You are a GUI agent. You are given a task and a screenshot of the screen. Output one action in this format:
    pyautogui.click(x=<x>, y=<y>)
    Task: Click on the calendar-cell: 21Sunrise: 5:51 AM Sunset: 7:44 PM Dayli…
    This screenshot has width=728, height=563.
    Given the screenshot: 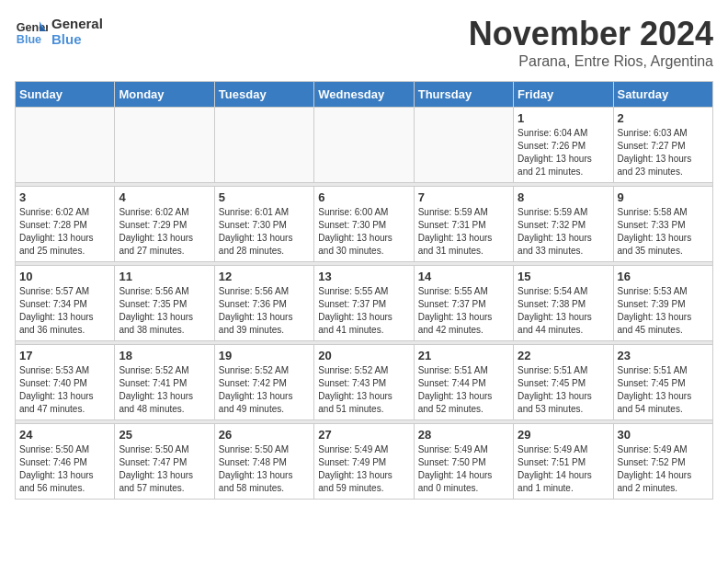 What is the action you would take?
    pyautogui.click(x=463, y=383)
    